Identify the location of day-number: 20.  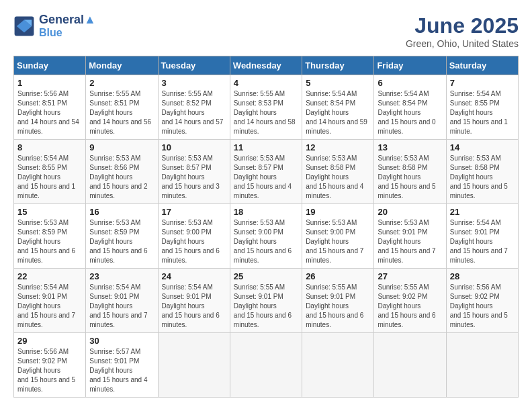
(410, 212).